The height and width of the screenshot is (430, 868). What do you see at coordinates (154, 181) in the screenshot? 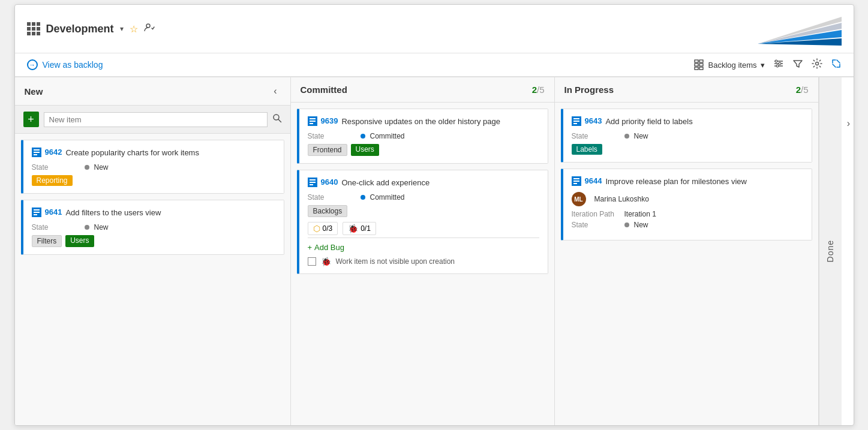
I see `card-9642-tags: Reporting` at bounding box center [154, 181].